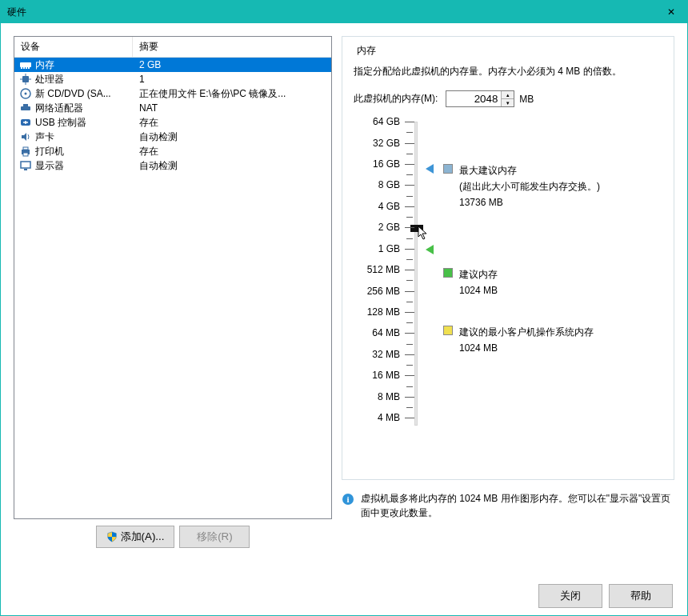  What do you see at coordinates (386, 143) in the screenshot?
I see `slider-tick-label: 32 GB` at bounding box center [386, 143].